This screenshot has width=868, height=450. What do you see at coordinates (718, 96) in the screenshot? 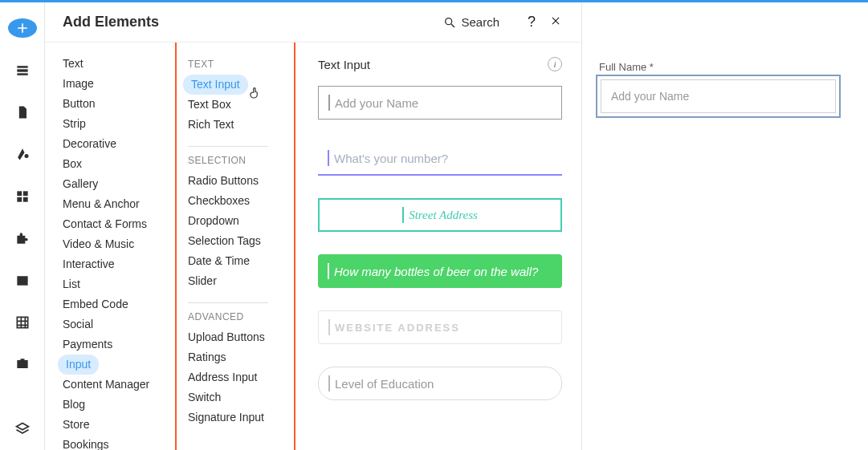
I see `canvas-text-input: Add your Name` at bounding box center [718, 96].